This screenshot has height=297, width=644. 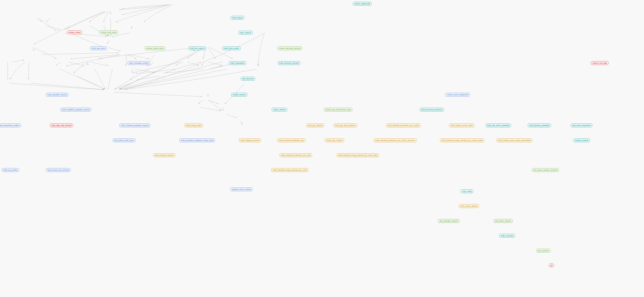 I want to click on node-build_shipping_demand: build_shipping_demand, so click(x=250, y=140).